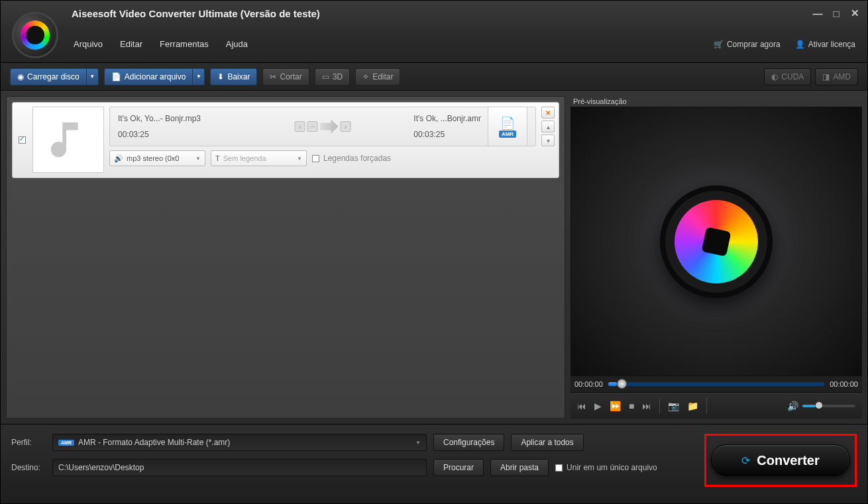  What do you see at coordinates (196, 13) in the screenshot?
I see `window-title: Aiseesoft Video Converter Ultimate (Vers…` at bounding box center [196, 13].